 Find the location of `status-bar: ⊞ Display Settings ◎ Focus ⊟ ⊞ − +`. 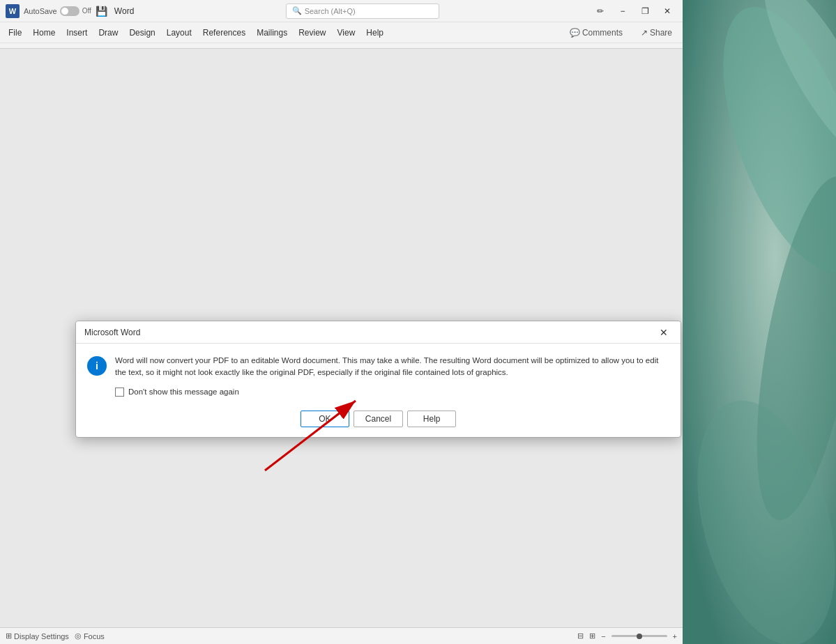

status-bar: ⊞ Display Settings ◎ Focus ⊟ ⊞ − + is located at coordinates (342, 636).